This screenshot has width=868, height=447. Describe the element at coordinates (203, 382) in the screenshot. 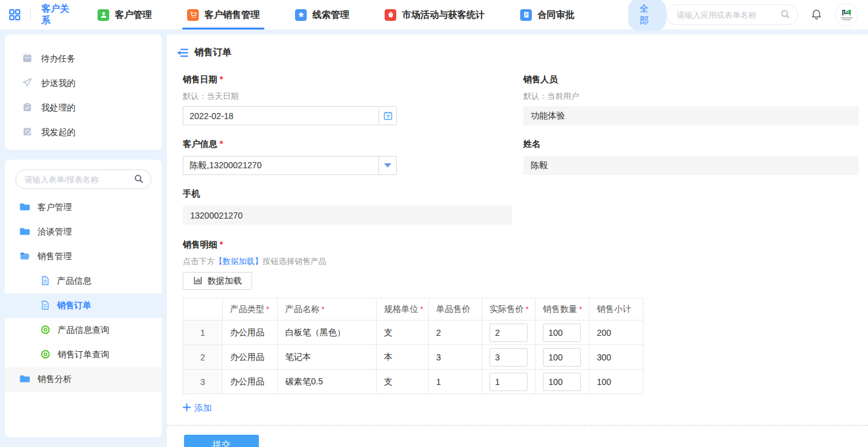

I see `row-index: 3` at that location.